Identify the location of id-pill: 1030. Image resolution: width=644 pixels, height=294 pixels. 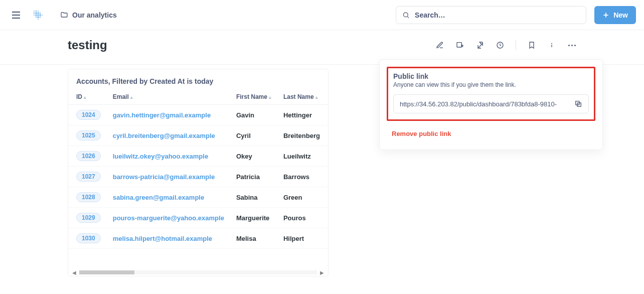
(88, 238).